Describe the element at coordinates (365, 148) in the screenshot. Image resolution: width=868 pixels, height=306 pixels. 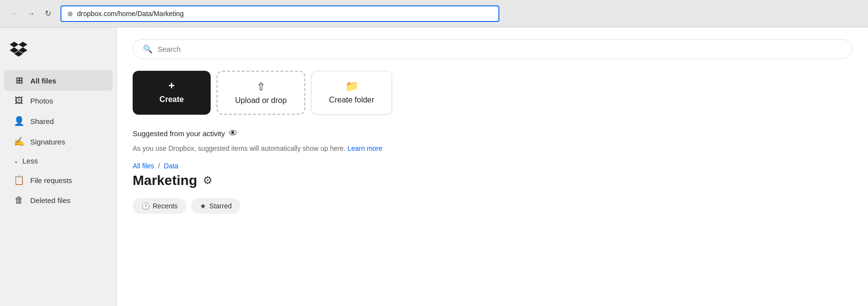
I see `learn-more-link: Learn more` at that location.